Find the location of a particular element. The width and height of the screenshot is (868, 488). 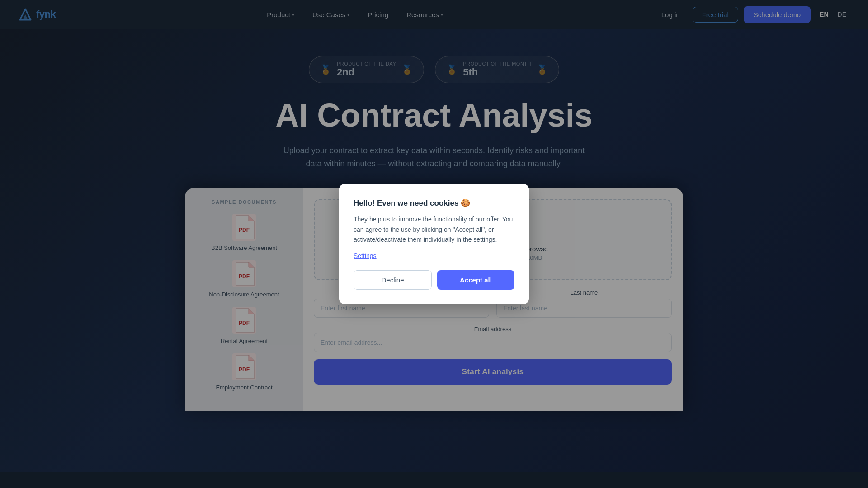

cookie-modal: Hello! Even we need cookies 🍪 They help … is located at coordinates (434, 244).